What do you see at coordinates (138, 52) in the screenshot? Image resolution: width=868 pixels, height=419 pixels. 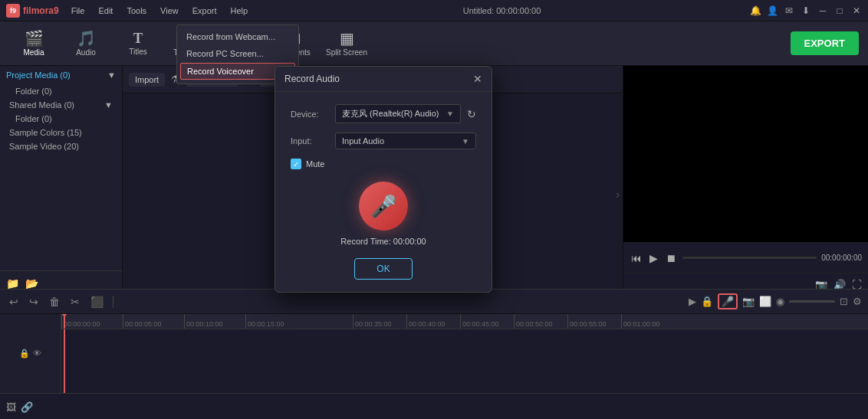 I see `titles-label: Titles` at bounding box center [138, 52].